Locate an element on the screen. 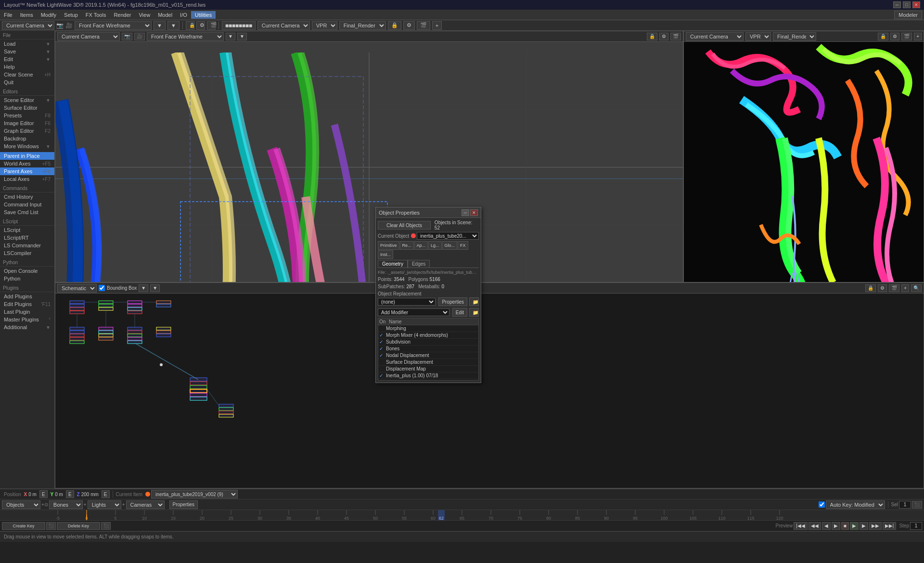 Image resolution: width=924 pixels, height=563 pixels. sidebar-command-input: Command Input is located at coordinates (27, 205).